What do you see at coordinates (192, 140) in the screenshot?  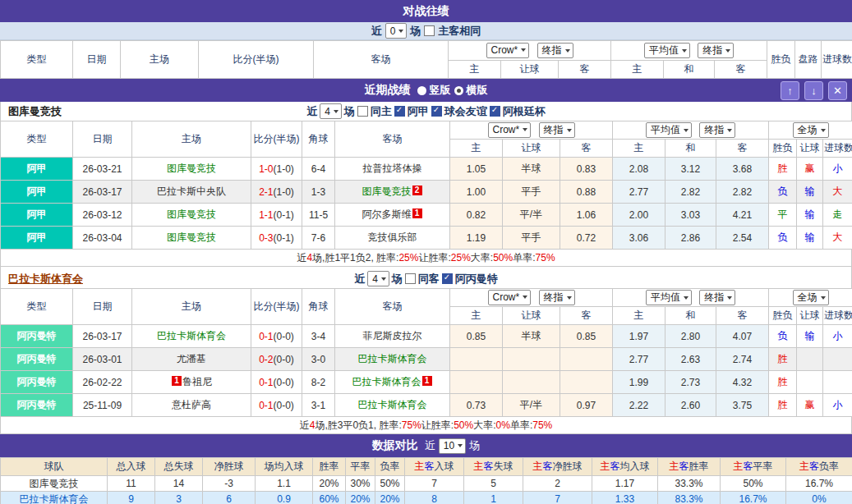 I see `col-home: 主场` at bounding box center [192, 140].